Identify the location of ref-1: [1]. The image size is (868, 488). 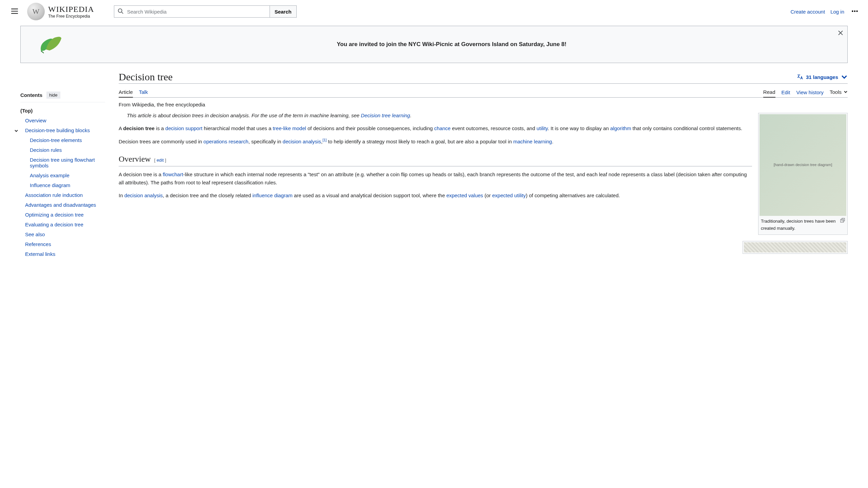
(324, 140).